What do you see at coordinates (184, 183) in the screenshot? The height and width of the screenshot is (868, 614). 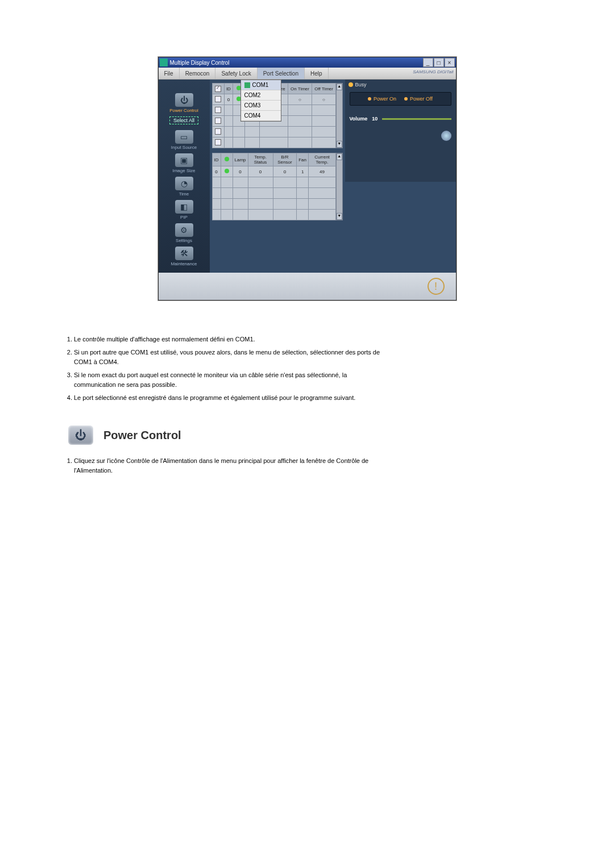 I see `clock-icon: ◔` at bounding box center [184, 183].